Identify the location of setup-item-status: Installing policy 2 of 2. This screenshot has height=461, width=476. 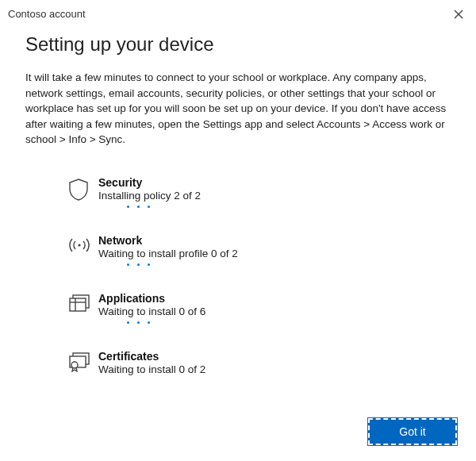
(274, 195).